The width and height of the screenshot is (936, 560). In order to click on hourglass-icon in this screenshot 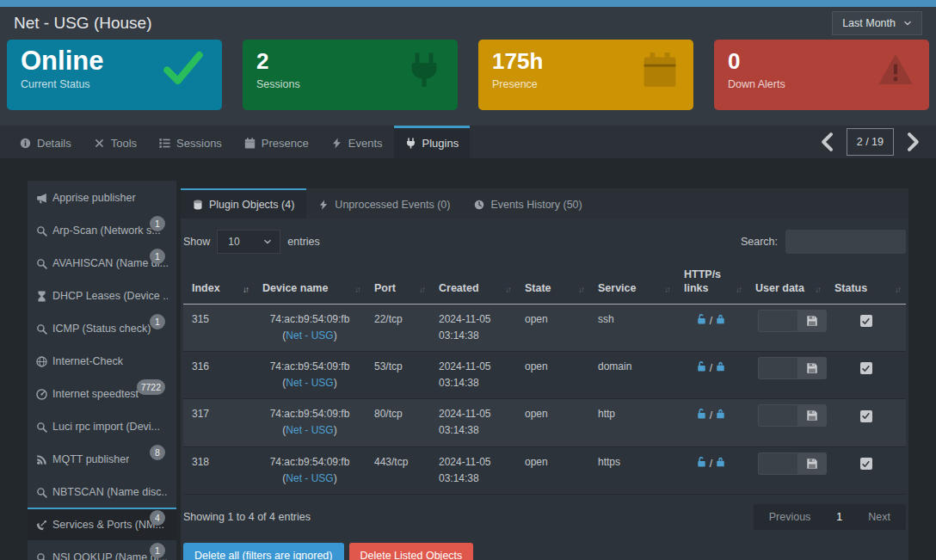, I will do `click(41, 296)`.